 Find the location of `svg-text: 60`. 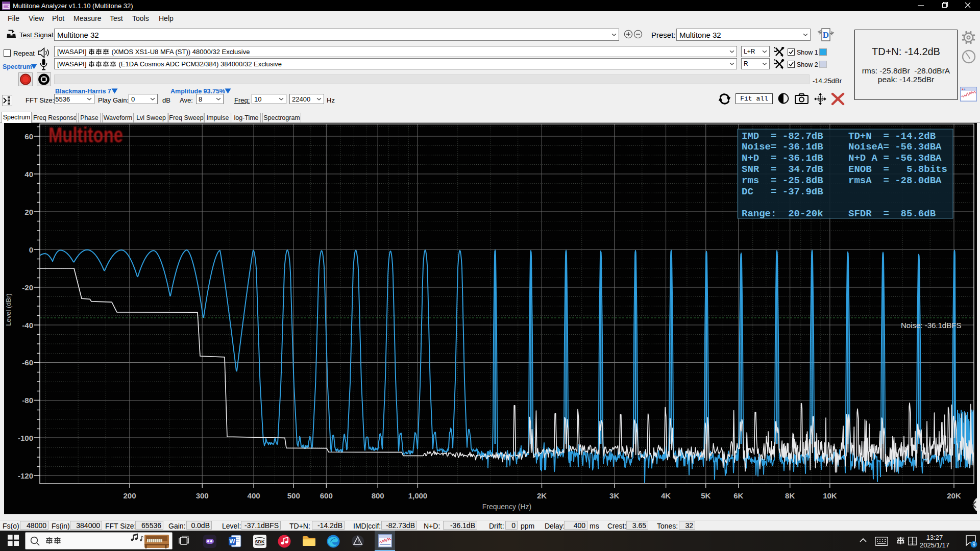

svg-text: 60 is located at coordinates (29, 137).